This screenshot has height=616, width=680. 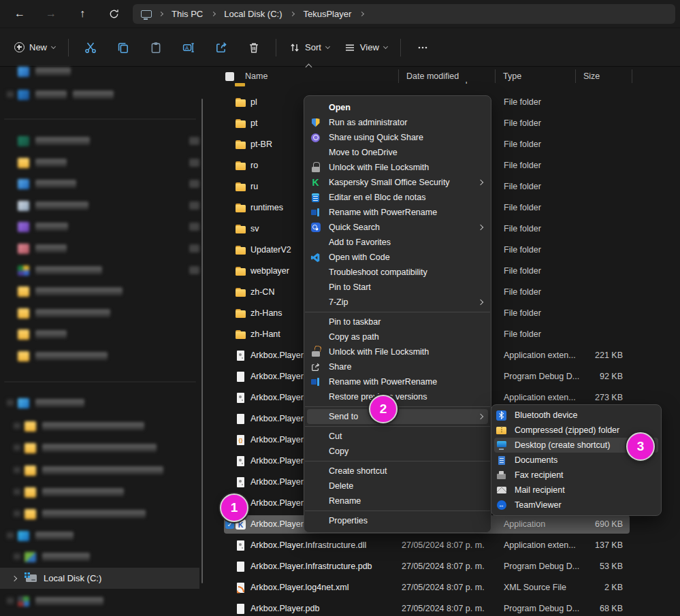 What do you see at coordinates (338, 302) in the screenshot?
I see `menu-item-label: 7-Zip` at bounding box center [338, 302].